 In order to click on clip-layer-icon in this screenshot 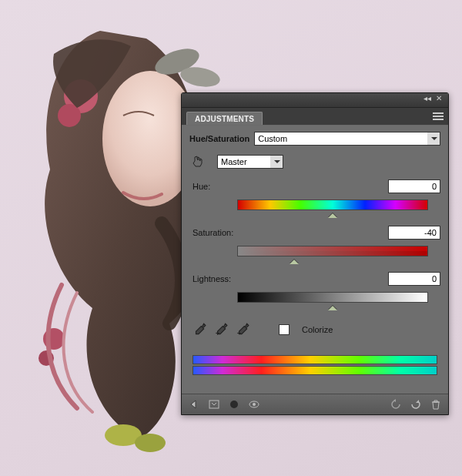, I will do `click(234, 404)`.